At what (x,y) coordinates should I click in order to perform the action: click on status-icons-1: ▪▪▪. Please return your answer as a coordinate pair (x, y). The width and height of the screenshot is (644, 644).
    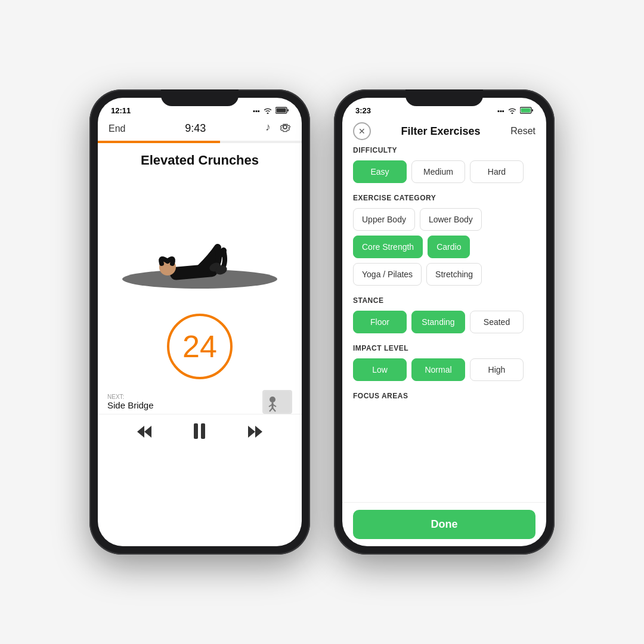
    Looking at the image, I should click on (271, 111).